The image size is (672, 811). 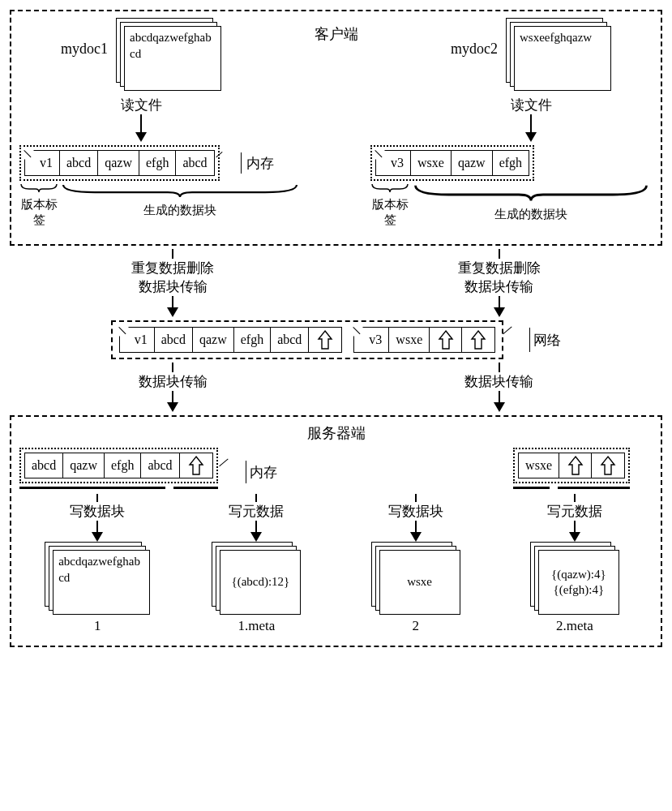 I want to click on out4-lbl: 写元数据, so click(x=575, y=511).